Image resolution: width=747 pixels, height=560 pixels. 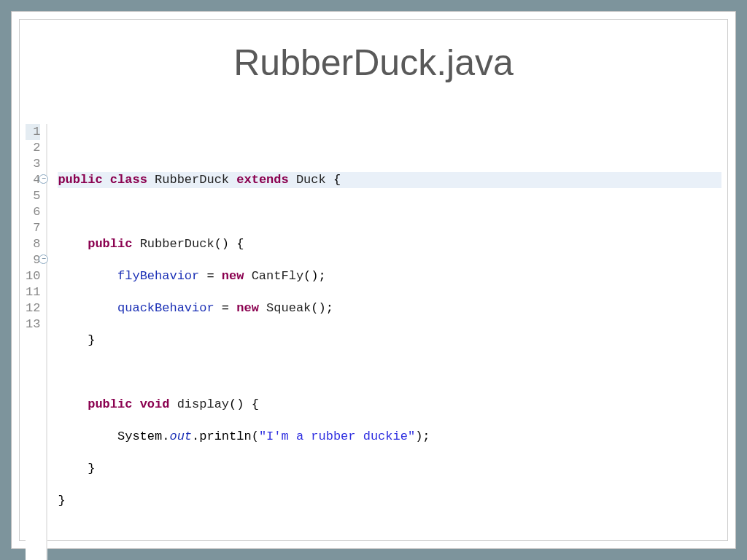 I want to click on line-number: 1, so click(x=33, y=132).